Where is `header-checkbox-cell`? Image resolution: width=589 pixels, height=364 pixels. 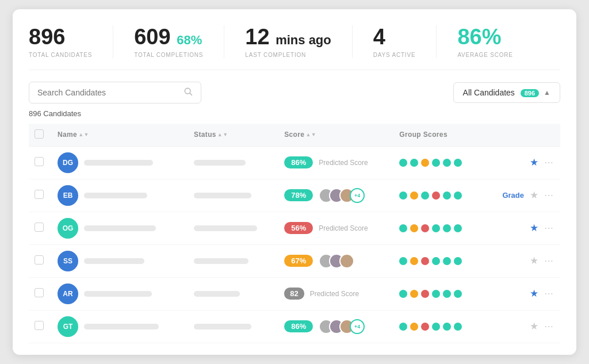 header-checkbox-cell is located at coordinates (40, 135).